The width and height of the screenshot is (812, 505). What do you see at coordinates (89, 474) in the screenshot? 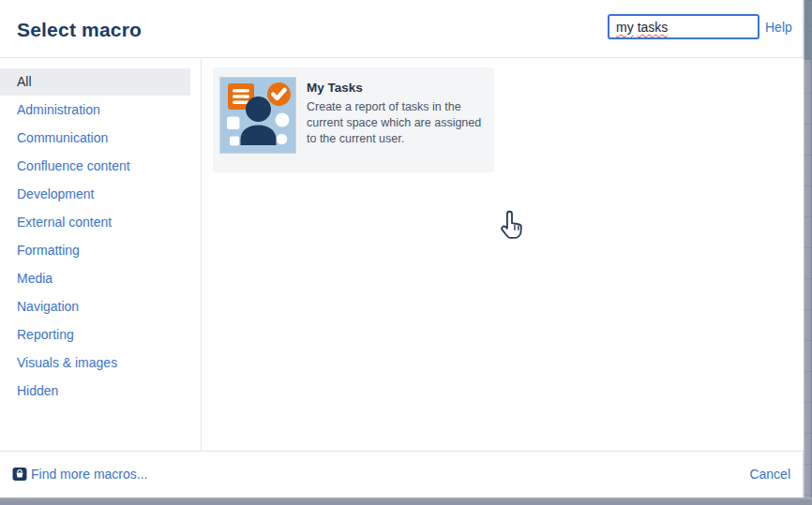
I see `find-more-macros-label: Find more macros...` at bounding box center [89, 474].